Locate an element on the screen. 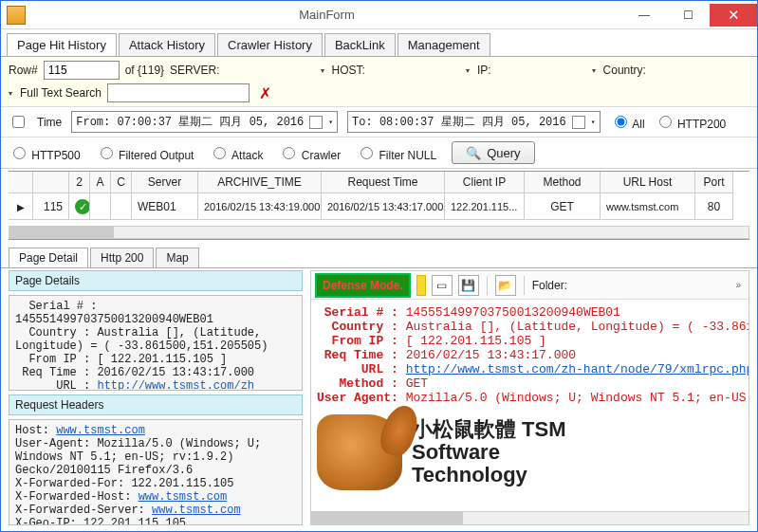 The width and height of the screenshot is (758, 532). row-pointer-icon: ▶ is located at coordinates (21, 207).